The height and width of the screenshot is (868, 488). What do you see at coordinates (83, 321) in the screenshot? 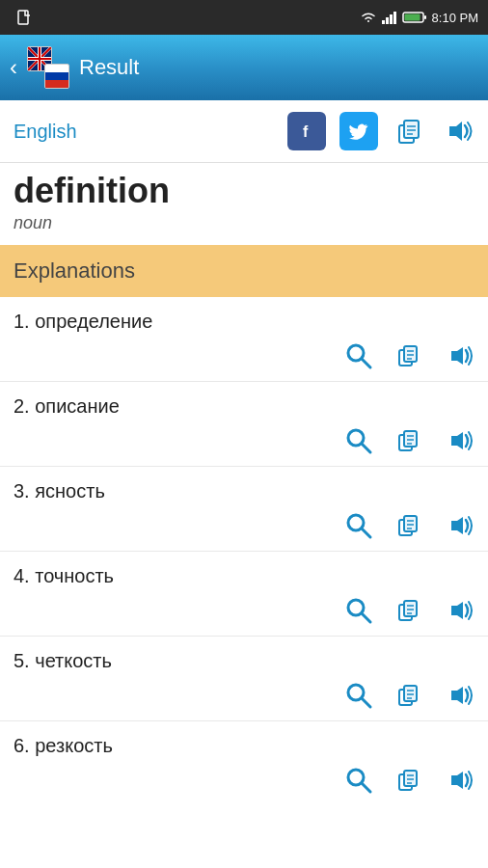
I see `definition-text-1: 1. определение` at bounding box center [83, 321].